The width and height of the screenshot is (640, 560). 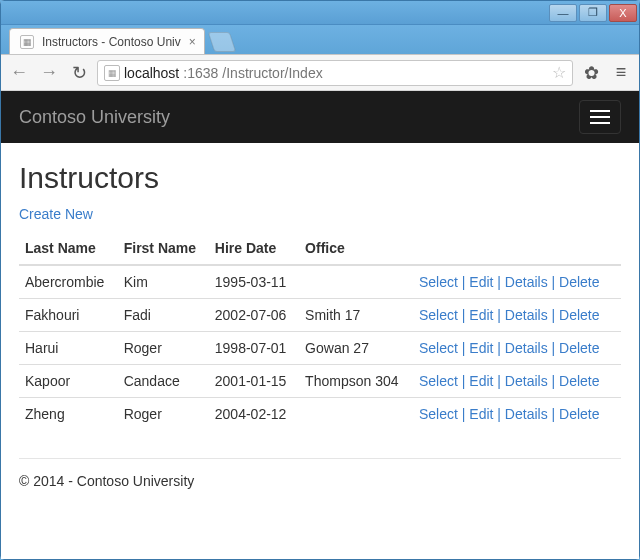 I want to click on table-row: FakhouriFadi2002-07-06Smith 17Select | E…, so click(x=320, y=316).